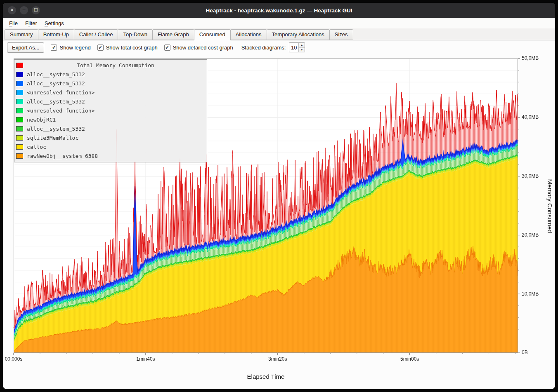 This screenshot has width=558, height=392. Describe the element at coordinates (279, 10) in the screenshot. I see `titlebar: ✕ − ☐ Heaptrack - heaptrack.wakunode.1.g…` at that location.